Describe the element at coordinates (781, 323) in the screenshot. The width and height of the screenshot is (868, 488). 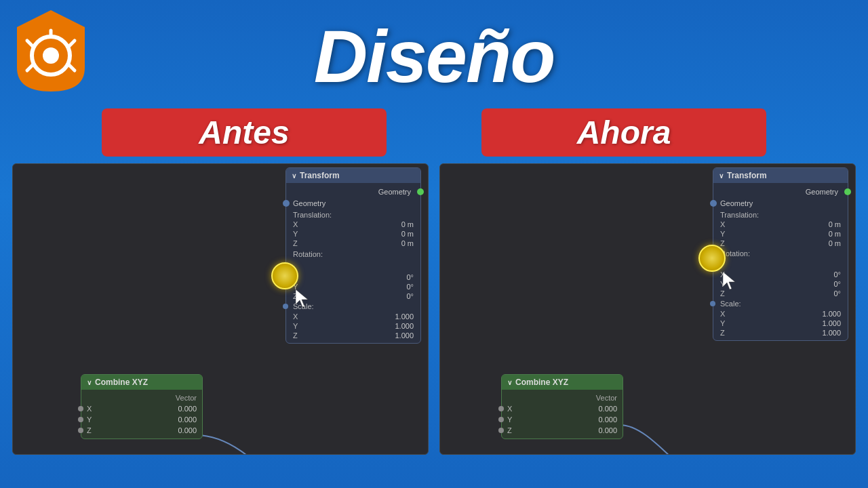
I see `scale-y-right: Y1.000` at that location.